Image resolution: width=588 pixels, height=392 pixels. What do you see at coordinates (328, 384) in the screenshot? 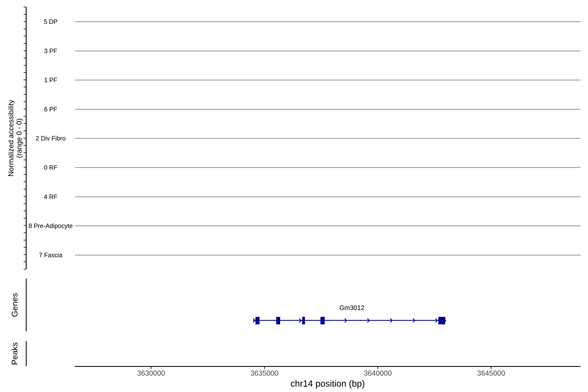
I see `x-axis-title: chr14 position (bp)` at bounding box center [328, 384].